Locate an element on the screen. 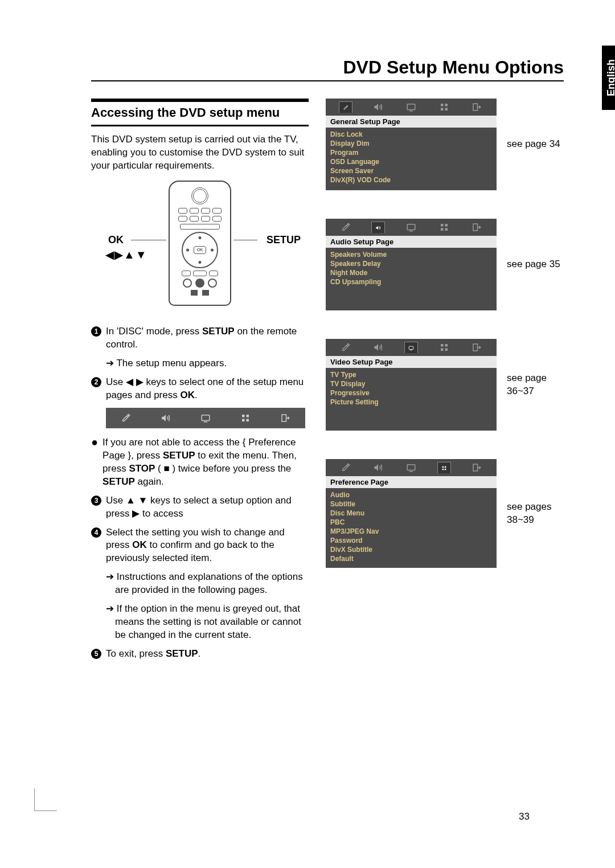  menu-header: General Setup Page is located at coordinates (411, 122).